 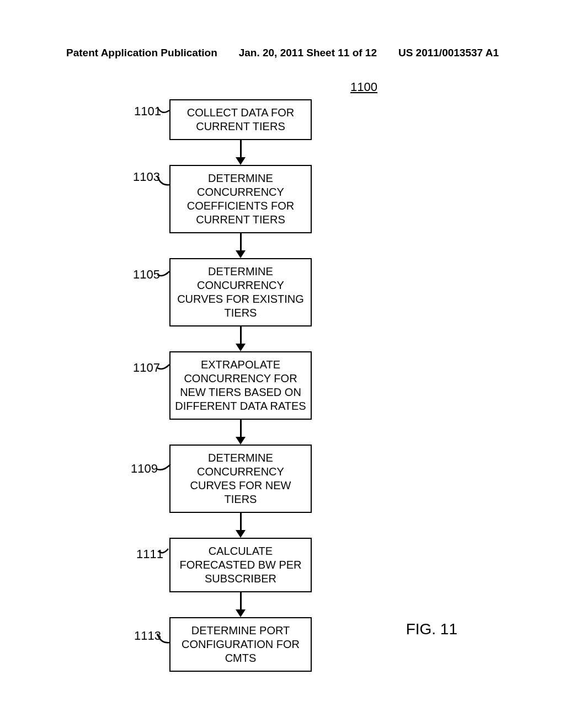 I want to click on header-application-number: US 2011/0013537 A1, so click(x=449, y=53).